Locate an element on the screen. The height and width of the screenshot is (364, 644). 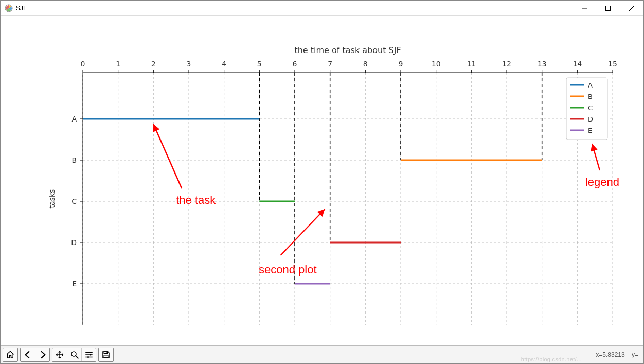
svg-text: tasks is located at coordinates (52, 199).